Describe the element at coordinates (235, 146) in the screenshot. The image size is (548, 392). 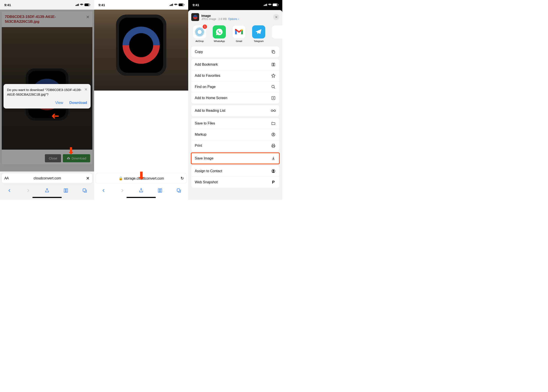
I see `print-action: Print` at that location.